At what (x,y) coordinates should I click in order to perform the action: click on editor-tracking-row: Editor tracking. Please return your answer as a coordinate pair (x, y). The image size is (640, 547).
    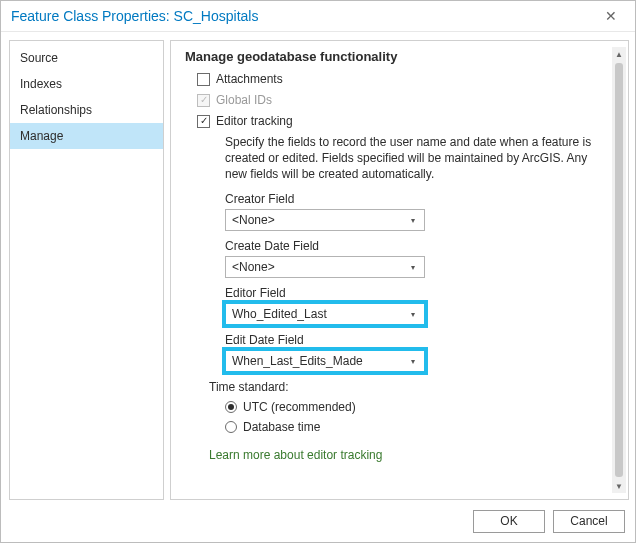
    Looking at the image, I should click on (410, 121).